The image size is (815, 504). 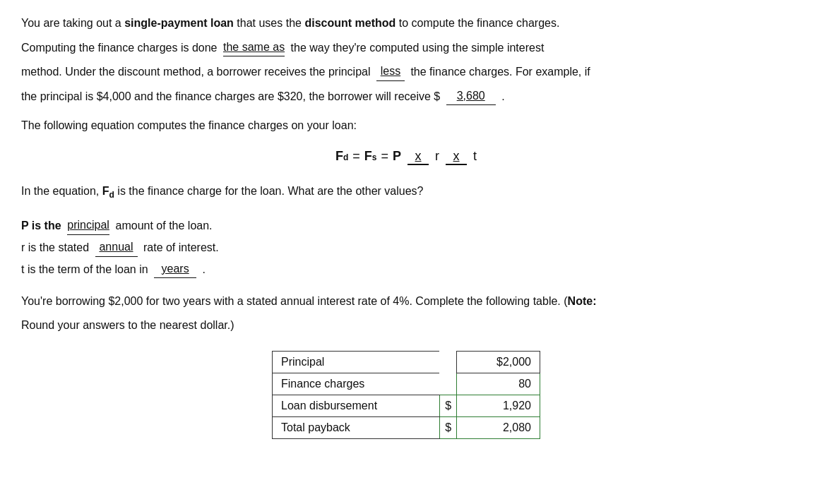 I want to click on dollar-total: $, so click(x=448, y=428).